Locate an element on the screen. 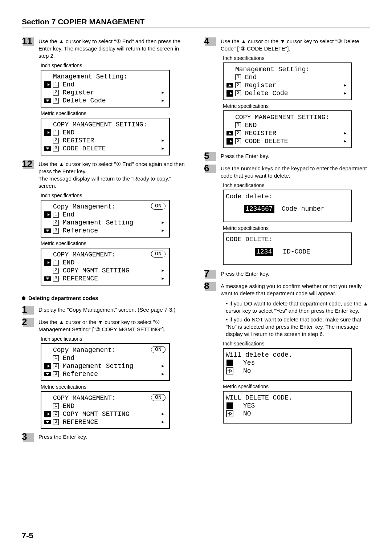  lcd-item: No is located at coordinates (247, 371).